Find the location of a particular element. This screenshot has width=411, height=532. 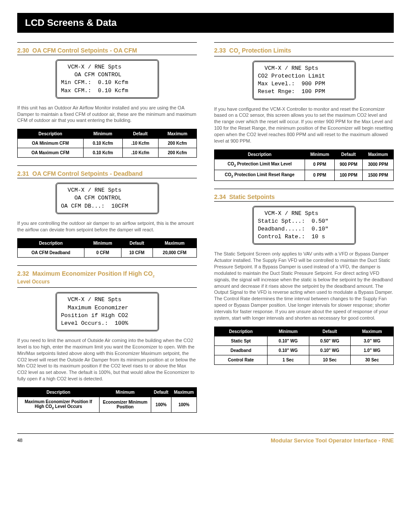

cell: CO2 Protection Limit Reset Range is located at coordinates (260, 175).